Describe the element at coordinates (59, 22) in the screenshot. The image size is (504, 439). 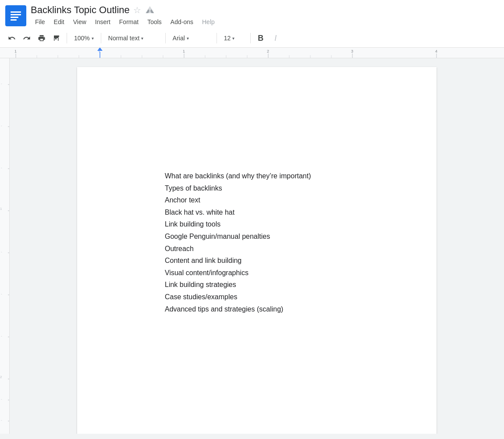
I see `menu-edit: Edit` at that location.